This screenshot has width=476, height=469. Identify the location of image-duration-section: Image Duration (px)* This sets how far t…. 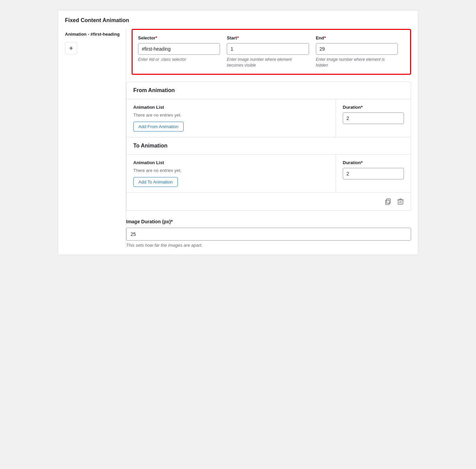
(269, 233).